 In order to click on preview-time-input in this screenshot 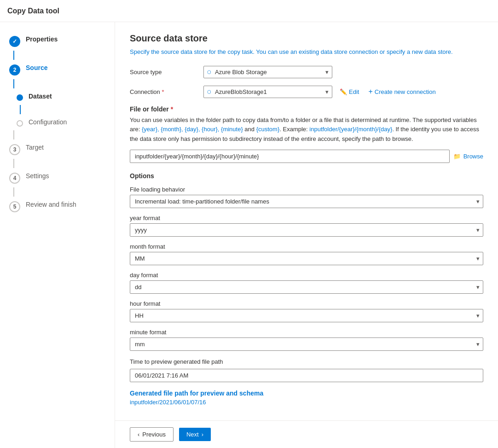, I will do `click(307, 376)`.